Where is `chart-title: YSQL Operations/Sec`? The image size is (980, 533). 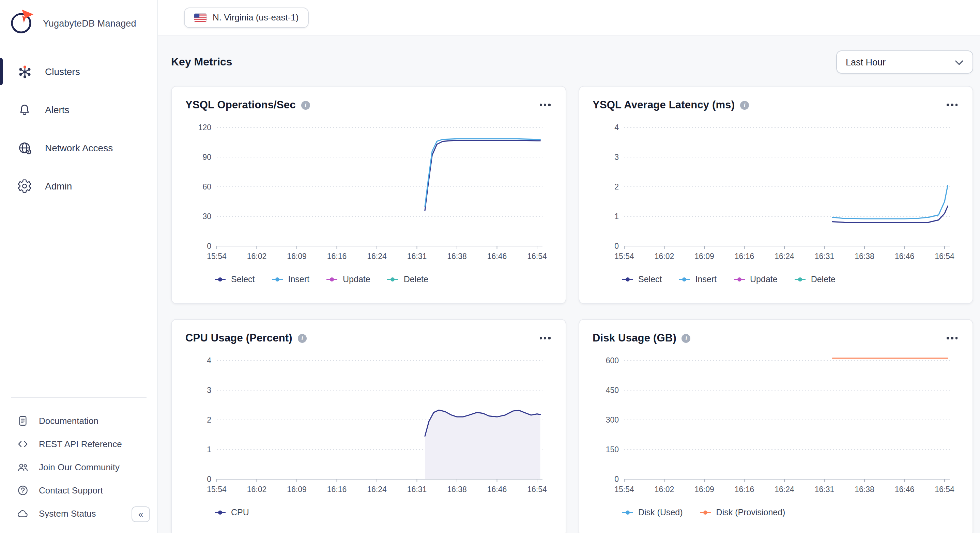
chart-title: YSQL Operations/Sec is located at coordinates (240, 105).